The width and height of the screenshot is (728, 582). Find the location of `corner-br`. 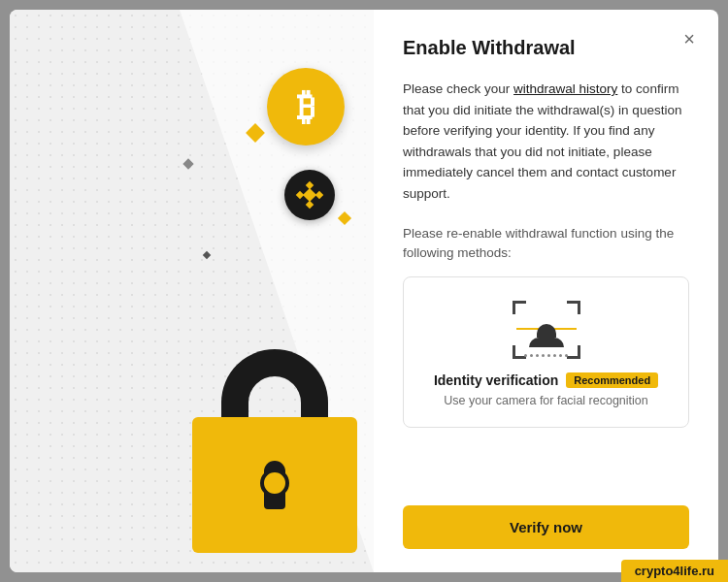

corner-br is located at coordinates (574, 352).